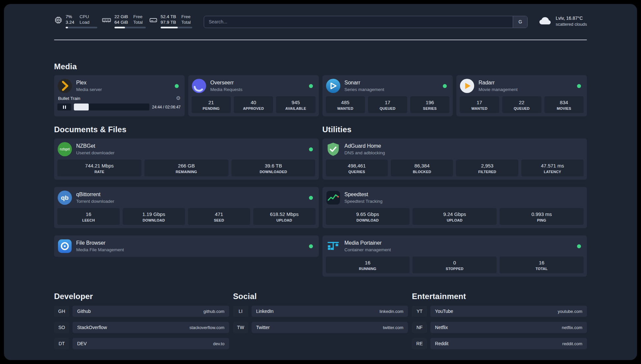  What do you see at coordinates (522, 96) in the screenshot?
I see `service-card-radarr: Radarr Movie management 17 WANTED 22 QUE…` at bounding box center [522, 96].